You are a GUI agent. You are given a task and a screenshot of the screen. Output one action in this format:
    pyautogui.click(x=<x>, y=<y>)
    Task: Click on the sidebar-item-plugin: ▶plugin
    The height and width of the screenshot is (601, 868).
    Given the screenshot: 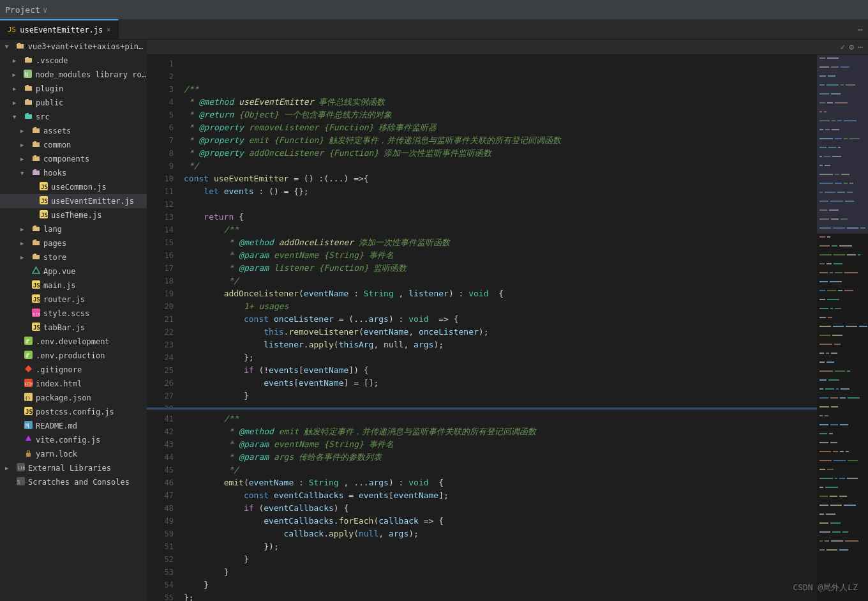 What is the action you would take?
    pyautogui.click(x=73, y=89)
    